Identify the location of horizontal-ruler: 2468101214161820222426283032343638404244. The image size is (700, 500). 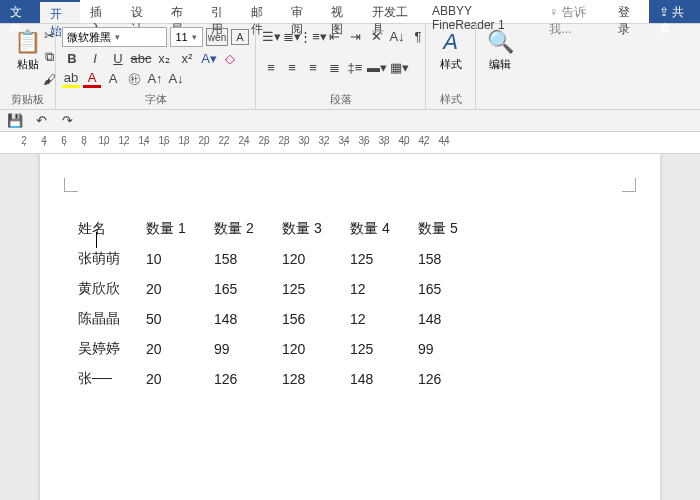
(350, 143).